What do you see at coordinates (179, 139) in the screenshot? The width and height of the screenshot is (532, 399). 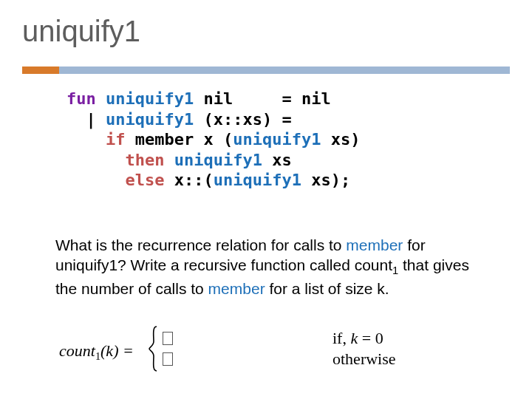 I see `code-text: member x (` at bounding box center [179, 139].